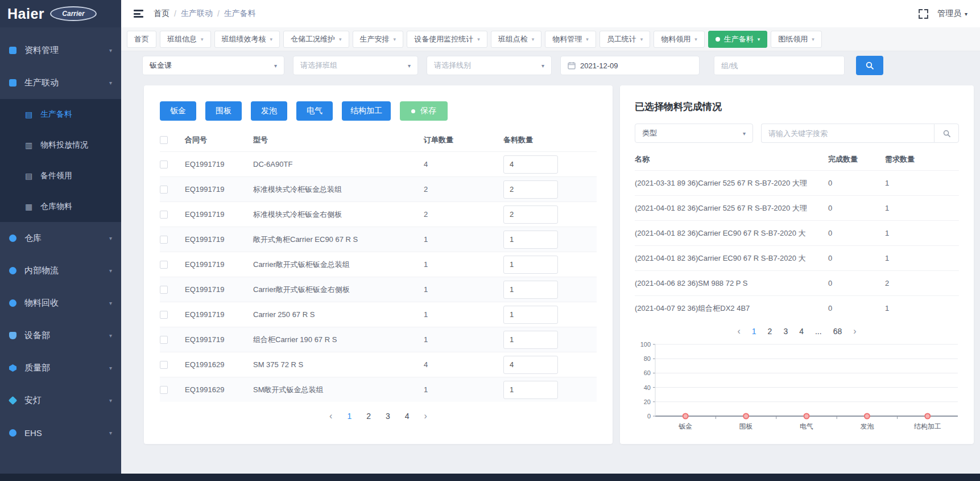 The image size is (980, 481). I want to click on menu-collapse-icon, so click(139, 14).